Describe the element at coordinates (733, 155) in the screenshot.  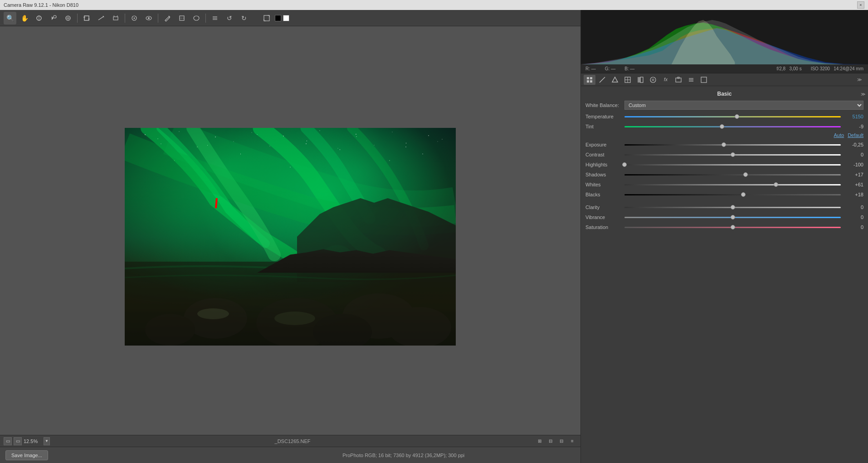
I see `contrast-thumb` at that location.